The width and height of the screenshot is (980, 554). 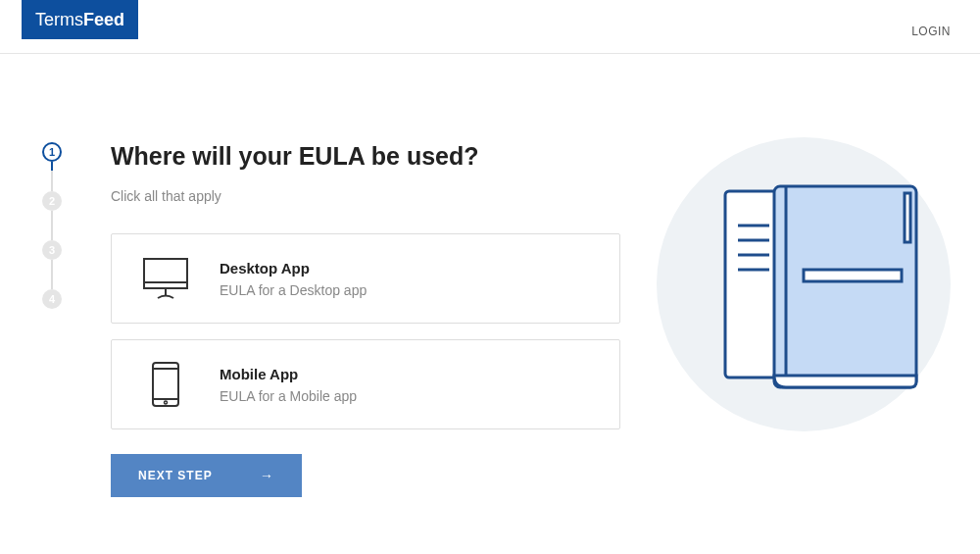 I want to click on page-title: Where will your EULA be used?, so click(x=363, y=157).